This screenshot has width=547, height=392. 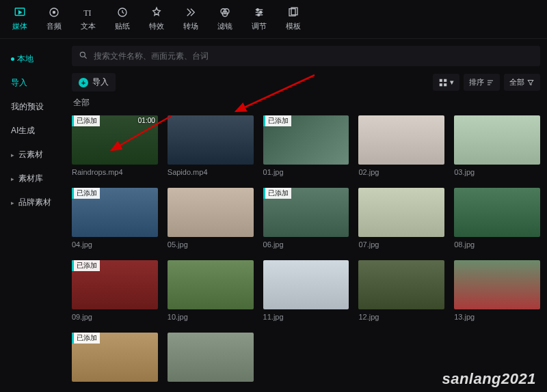 I want to click on adjust-icon, so click(x=259, y=12).